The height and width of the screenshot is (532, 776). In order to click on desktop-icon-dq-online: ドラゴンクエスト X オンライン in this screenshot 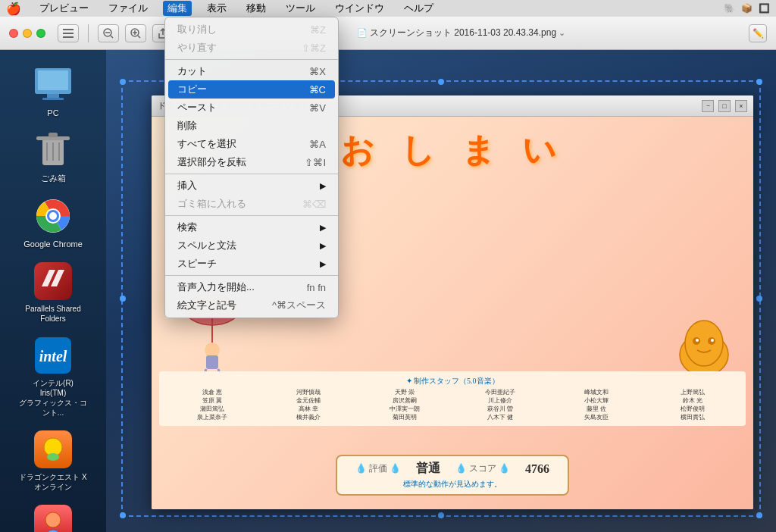, I will do `click(53, 461)`.